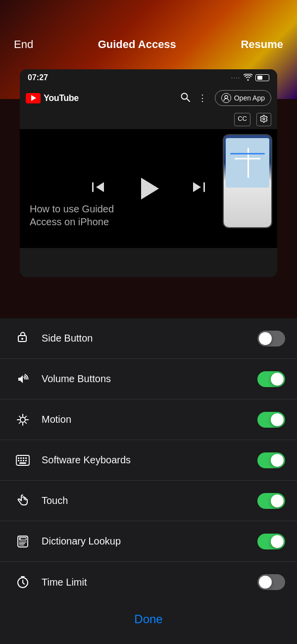 The height and width of the screenshot is (644, 297). Describe the element at coordinates (34, 98) in the screenshot. I see `yt-play-triangle` at that location.